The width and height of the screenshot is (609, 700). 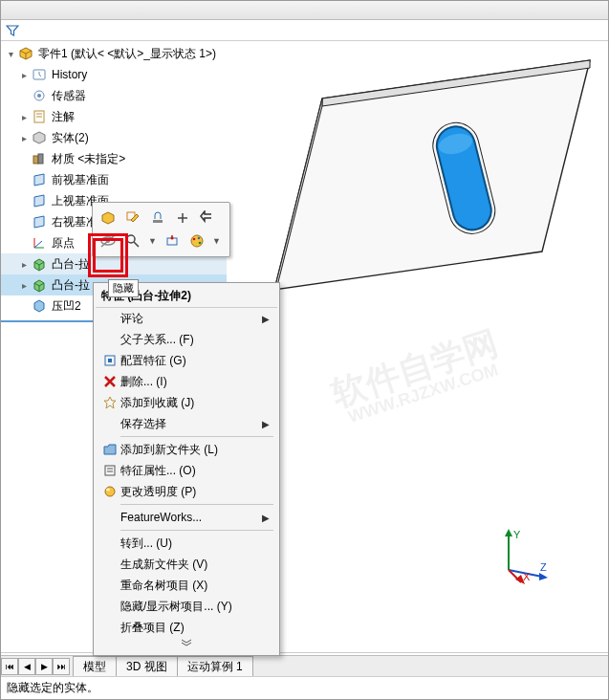 What do you see at coordinates (61, 667) in the screenshot?
I see `tab-nav-last: ⏭` at bounding box center [61, 667].